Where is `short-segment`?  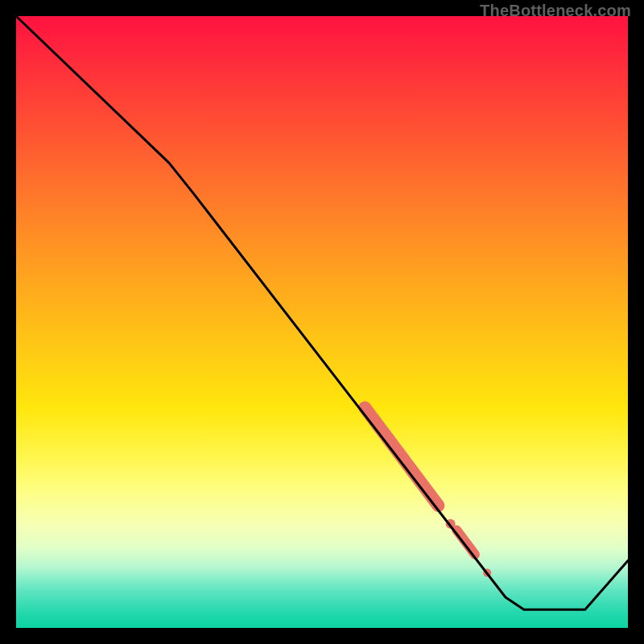 short-segment is located at coordinates (465, 542).